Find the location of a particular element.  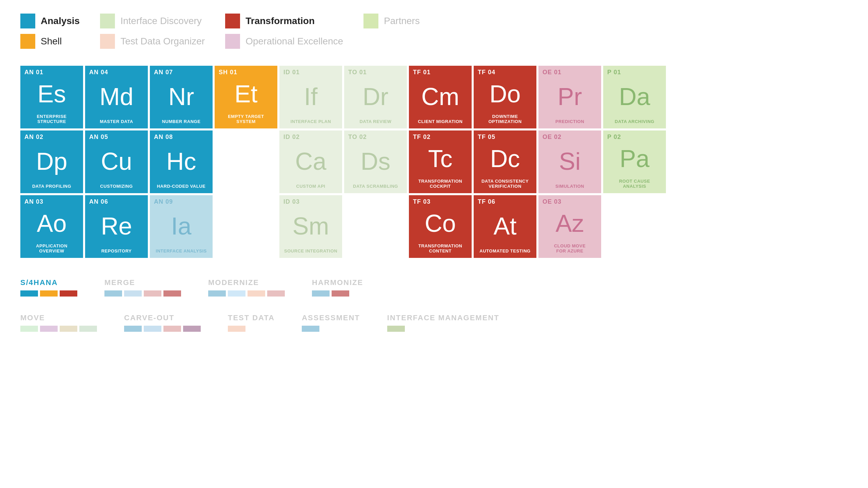

cell-to01: TO 01 Dr DATA REVIEW is located at coordinates (376, 97).